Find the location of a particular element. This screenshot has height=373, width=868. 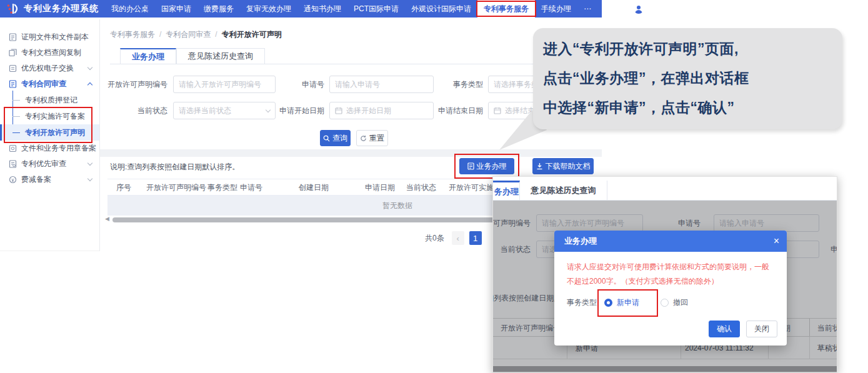

search-icon is located at coordinates (616, 9).